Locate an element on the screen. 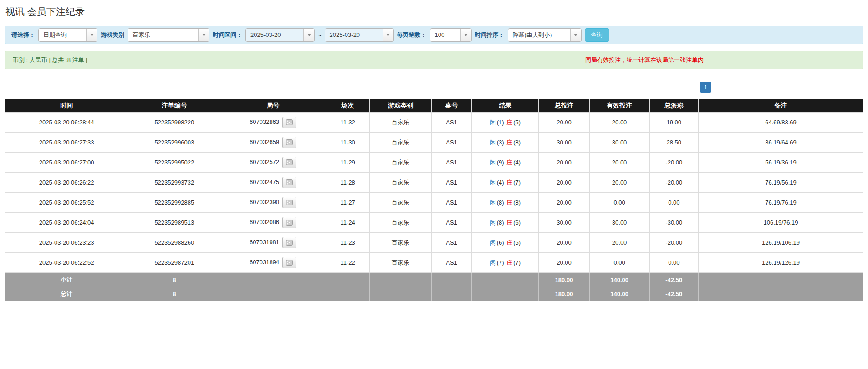 The image size is (868, 369). page-size-select: 100 is located at coordinates (451, 35).